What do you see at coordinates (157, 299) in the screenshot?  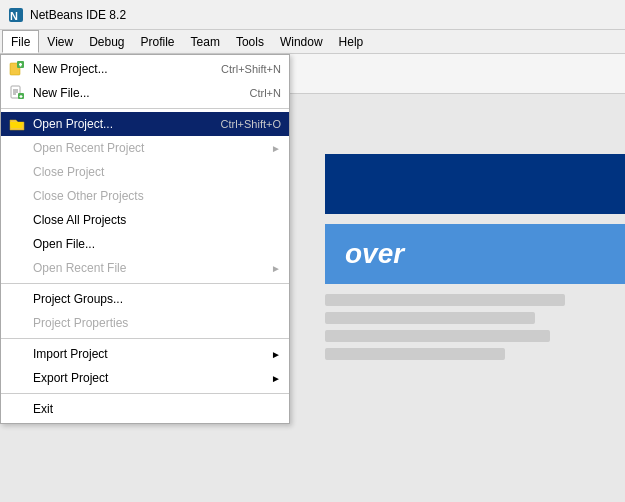 I see `project-groups-label: Project Groups...` at bounding box center [157, 299].